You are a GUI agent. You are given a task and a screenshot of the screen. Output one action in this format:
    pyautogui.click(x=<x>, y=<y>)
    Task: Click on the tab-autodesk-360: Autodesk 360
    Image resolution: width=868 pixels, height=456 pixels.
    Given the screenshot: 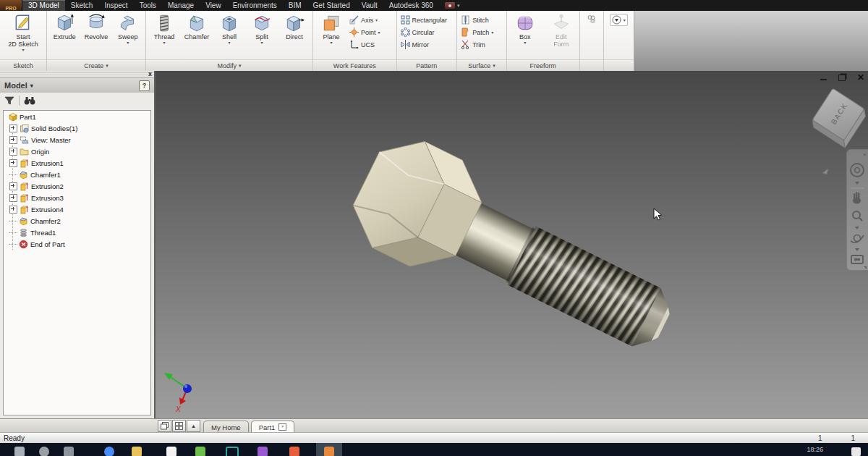 What is the action you would take?
    pyautogui.click(x=411, y=6)
    